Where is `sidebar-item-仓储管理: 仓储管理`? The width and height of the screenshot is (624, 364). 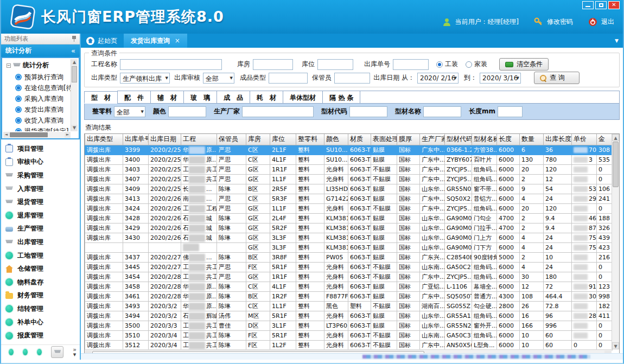
sidebar-item-仓储管理: 仓储管理 is located at coordinates (42, 269).